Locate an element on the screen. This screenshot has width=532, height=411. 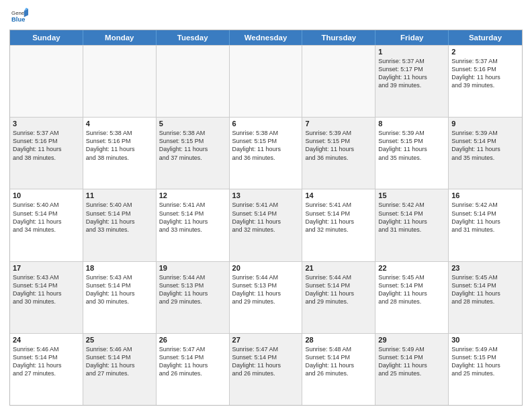
day-number: 22 is located at coordinates (412, 268).